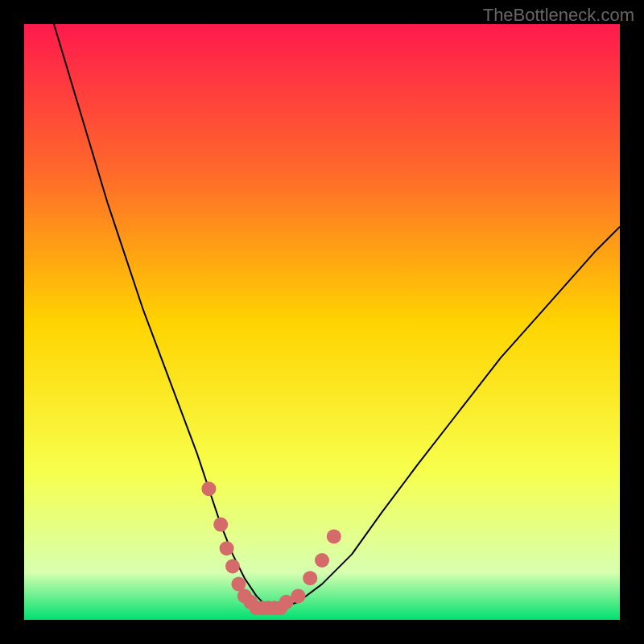 Image resolution: width=644 pixels, height=644 pixels. What do you see at coordinates (559, 15) in the screenshot?
I see `watermark-label: TheBottleneck.com` at bounding box center [559, 15].